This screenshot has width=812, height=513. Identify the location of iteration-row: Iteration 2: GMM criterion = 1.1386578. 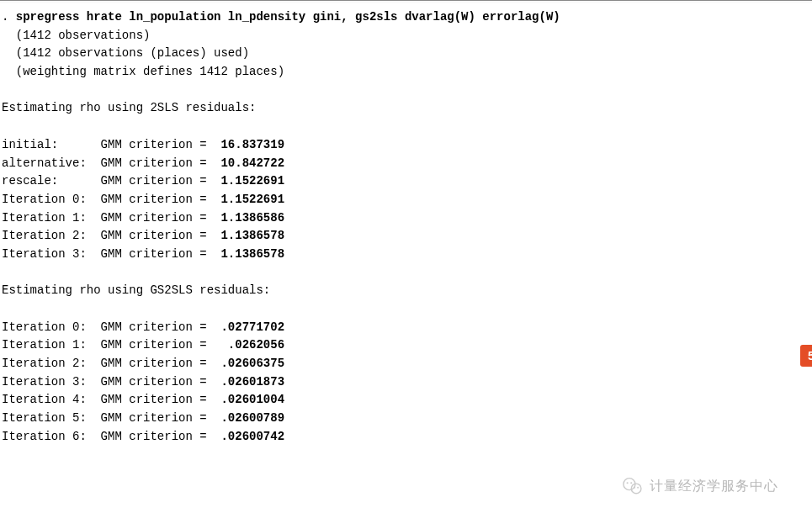
(407, 236).